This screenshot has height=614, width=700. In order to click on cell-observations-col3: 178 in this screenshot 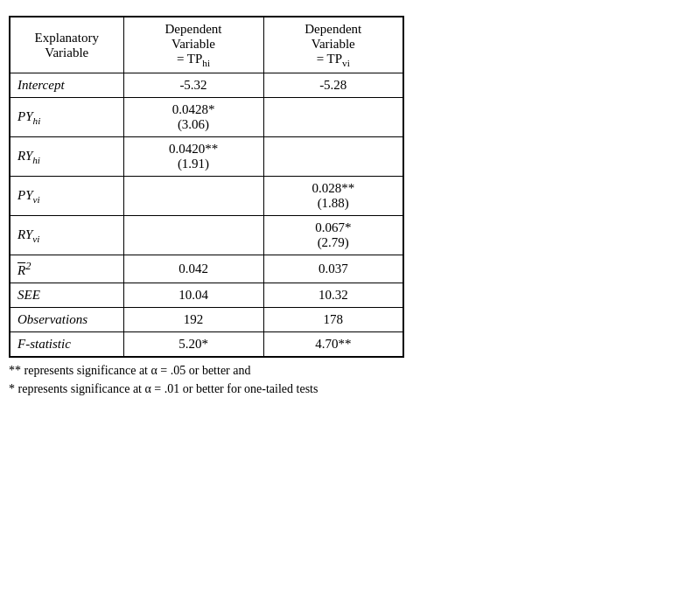, I will do `click(333, 320)`.